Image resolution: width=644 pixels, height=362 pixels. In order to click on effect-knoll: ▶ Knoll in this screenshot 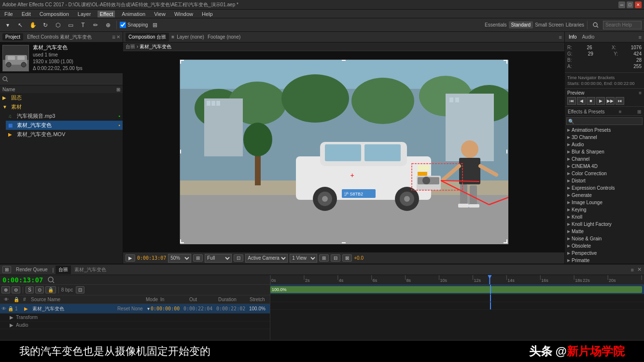, I will do `click(604, 217)`.